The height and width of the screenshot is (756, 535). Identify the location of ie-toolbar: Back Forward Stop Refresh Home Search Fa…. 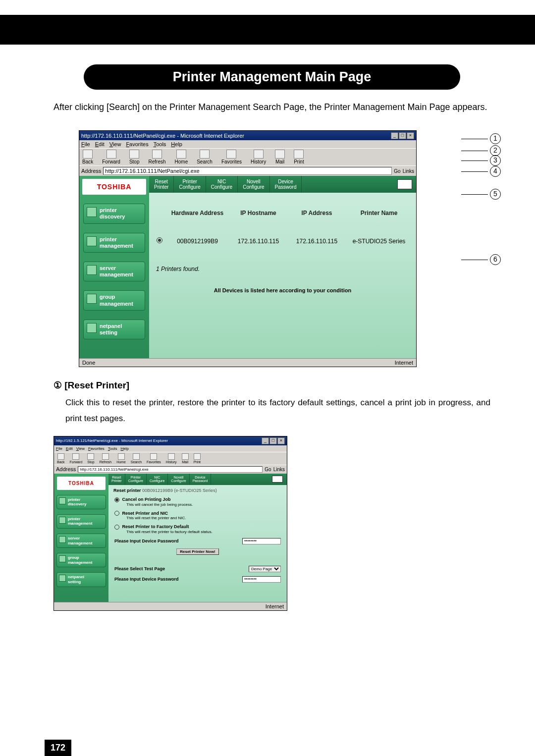
(248, 157).